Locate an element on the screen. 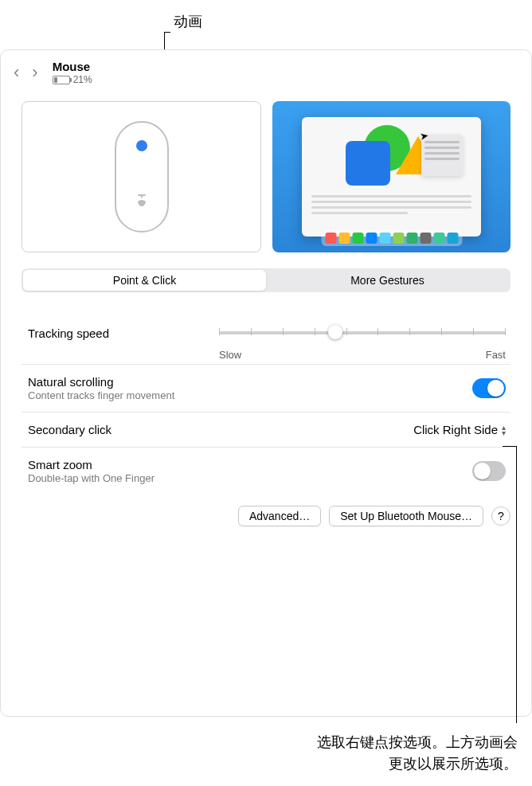 The height and width of the screenshot is (786, 532). page-title: Mouse is located at coordinates (72, 67).